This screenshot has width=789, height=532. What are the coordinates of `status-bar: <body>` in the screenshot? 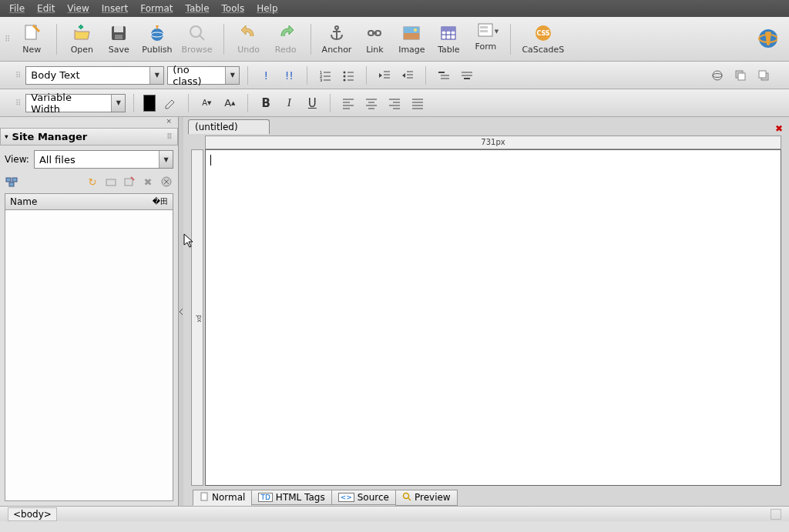 It's located at (394, 514).